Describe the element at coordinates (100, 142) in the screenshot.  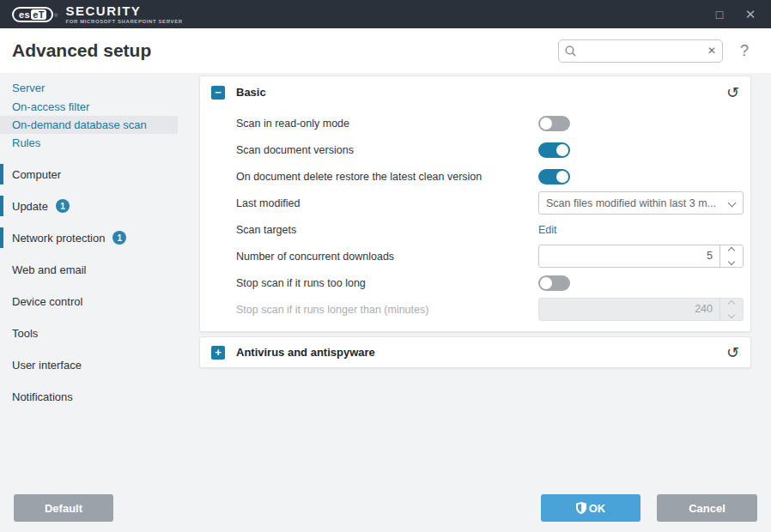
I see `sidebar-item-rules: Rules` at that location.